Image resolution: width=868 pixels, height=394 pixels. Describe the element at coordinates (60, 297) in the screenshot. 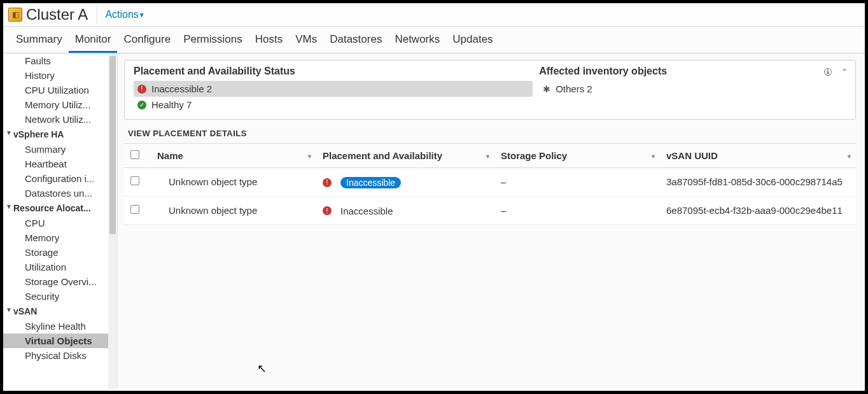

I see `sidebar-item-security: Security` at that location.